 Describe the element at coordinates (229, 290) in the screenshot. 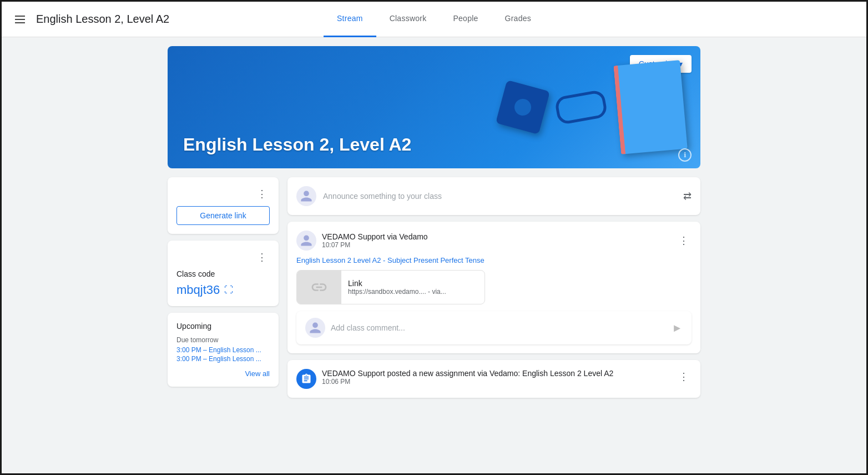

I see `expand-icon: ⛶` at that location.